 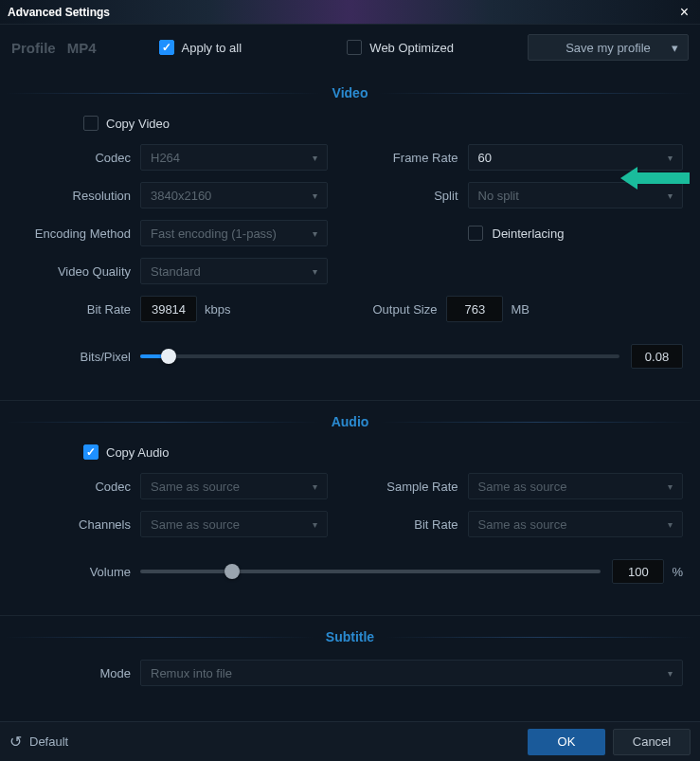 I want to click on channels-select: Same as source ▾, so click(x=234, y=524).